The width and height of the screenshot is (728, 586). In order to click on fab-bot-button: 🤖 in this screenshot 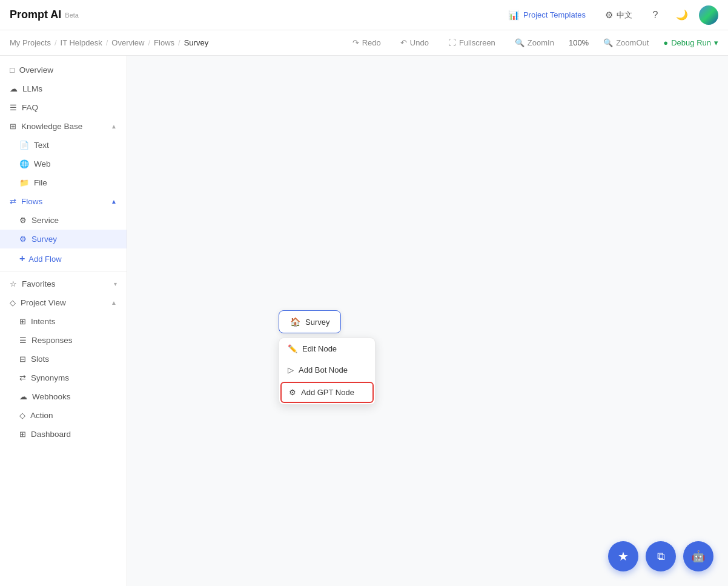, I will do `click(698, 556)`.